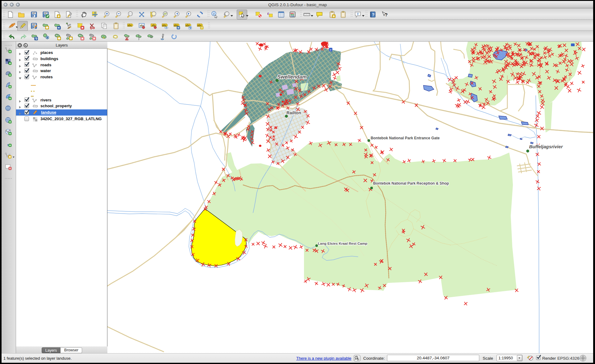 This screenshot has height=364, width=595. I want to click on svg-text: P, so click(331, 50).